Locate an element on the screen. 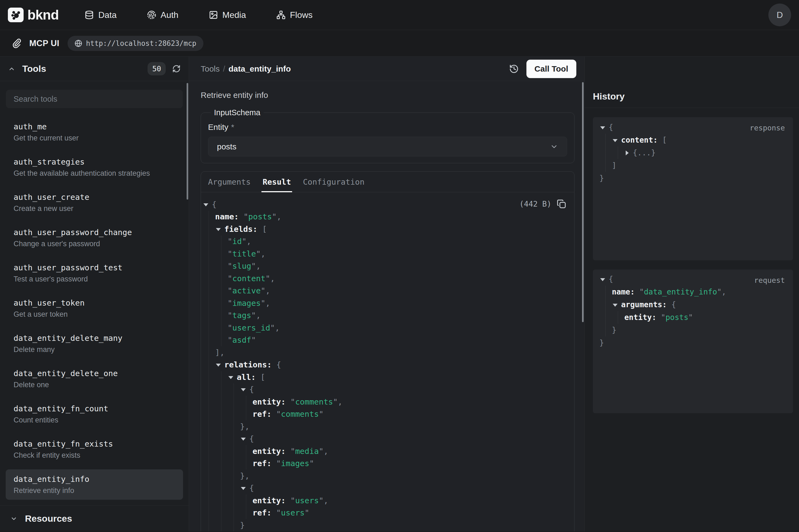 The image size is (799, 532). tool-item-auth_user_password_change: auth_user_password_changeChange a user's… is located at coordinates (94, 238).